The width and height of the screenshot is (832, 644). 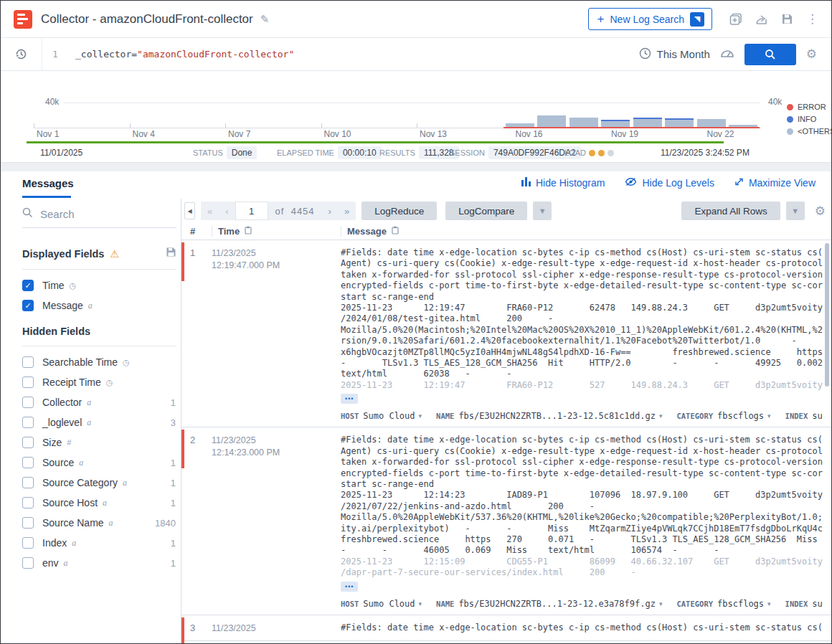 What do you see at coordinates (727, 55) in the screenshot?
I see `live-tail-gauge-icon` at bounding box center [727, 55].